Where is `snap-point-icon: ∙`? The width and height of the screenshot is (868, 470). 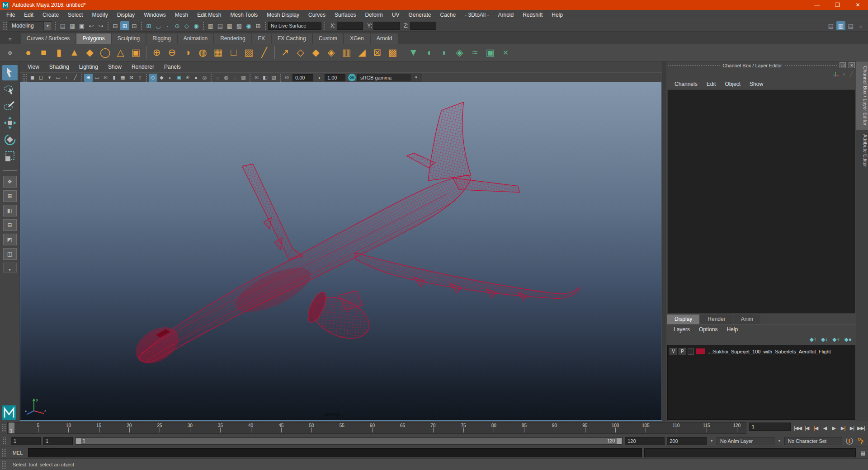 snap-point-icon: ∙ is located at coordinates (168, 26).